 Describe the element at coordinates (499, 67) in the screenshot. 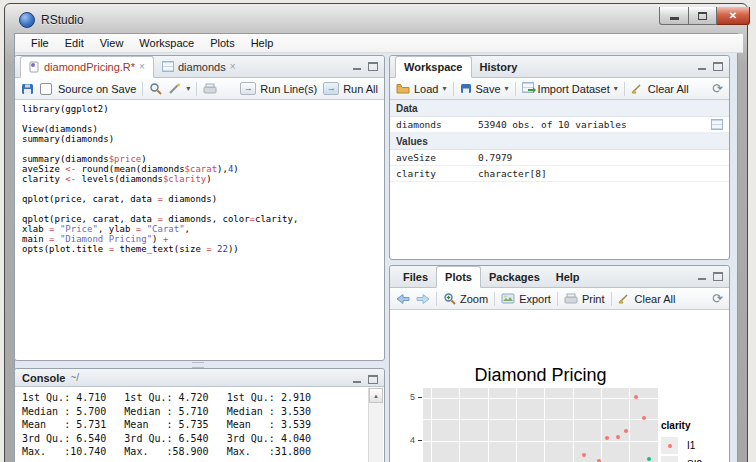

I see `tab-history: History` at that location.